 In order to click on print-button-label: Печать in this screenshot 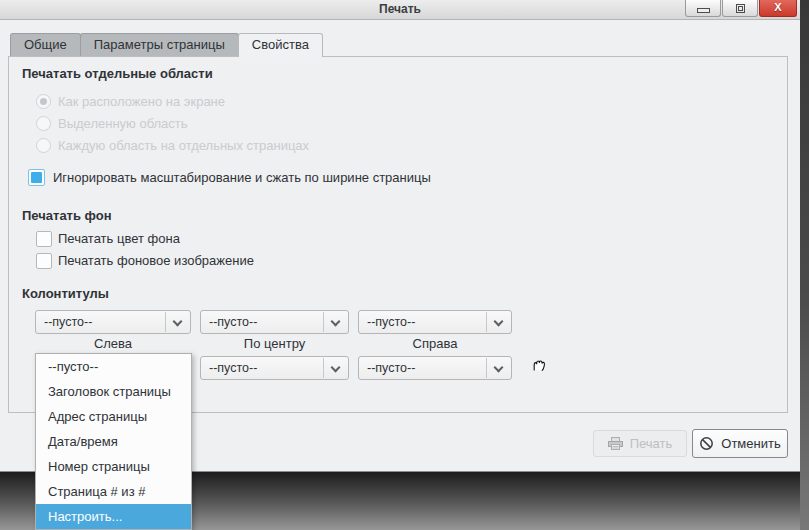, I will do `click(652, 444)`.